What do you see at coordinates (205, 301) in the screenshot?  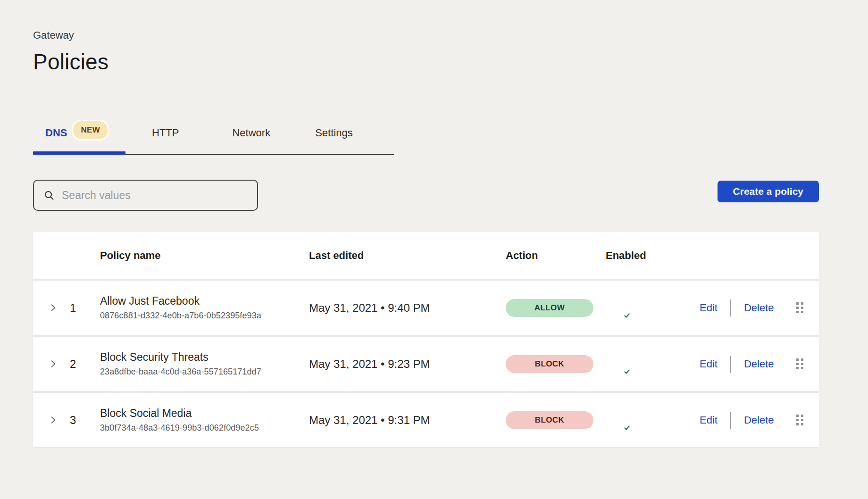 I see `policy-name: Allow Just Facebook` at bounding box center [205, 301].